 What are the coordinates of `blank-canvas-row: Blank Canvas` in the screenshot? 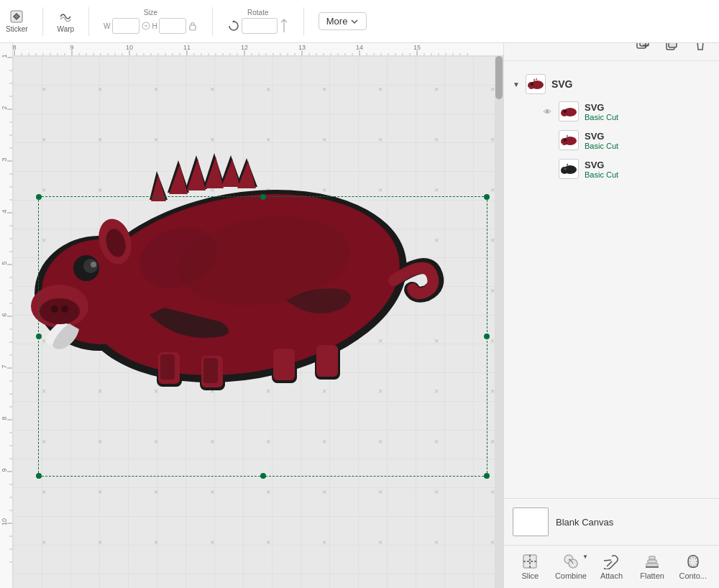 It's located at (611, 522).